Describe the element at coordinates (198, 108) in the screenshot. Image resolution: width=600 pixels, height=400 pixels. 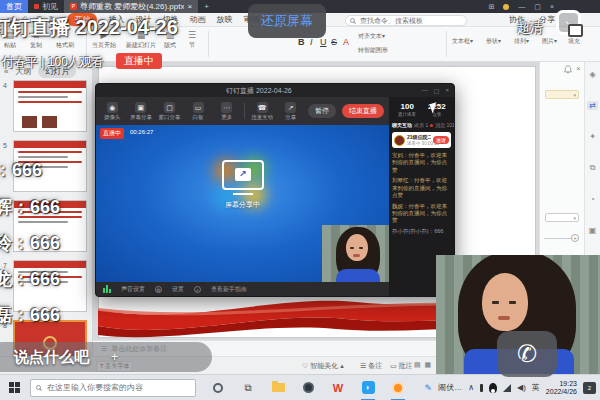
I see `whiteboard-icon: ▭` at that location.